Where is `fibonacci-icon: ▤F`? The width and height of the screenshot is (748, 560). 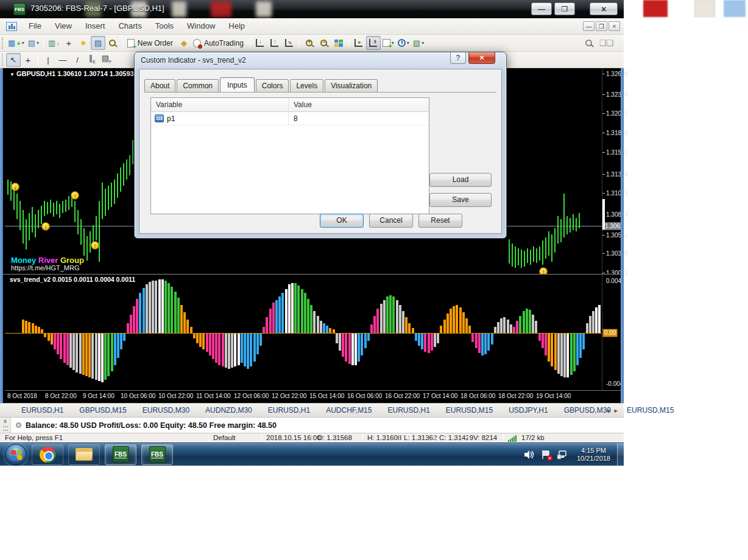 fibonacci-icon: ▤F is located at coordinates (107, 60).